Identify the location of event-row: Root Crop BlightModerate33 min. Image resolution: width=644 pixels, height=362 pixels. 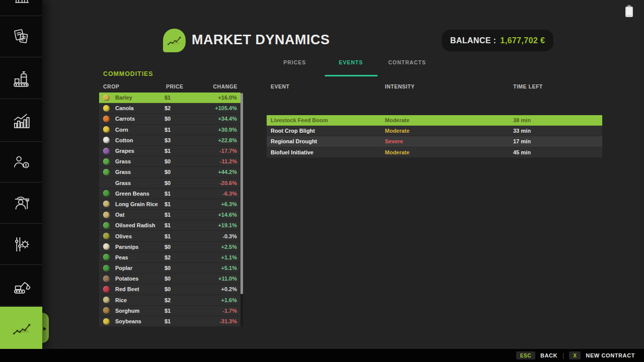
(435, 131).